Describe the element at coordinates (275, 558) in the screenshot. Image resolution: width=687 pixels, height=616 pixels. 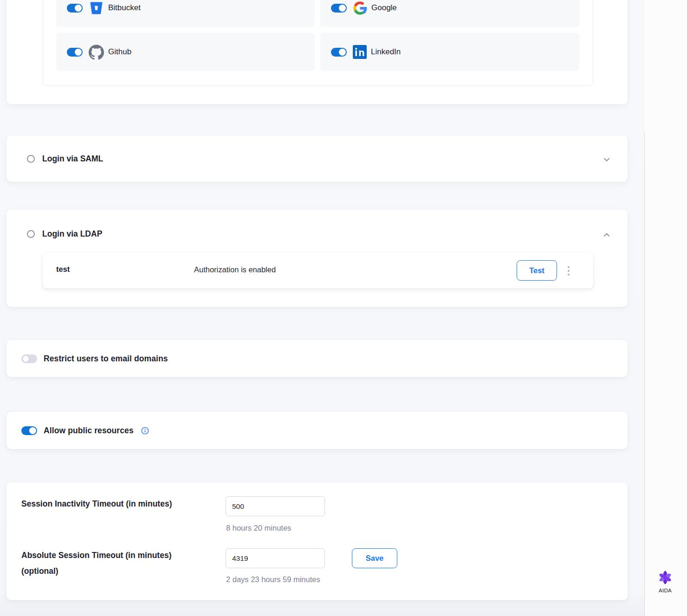
I see `absolute-timeout-input` at that location.